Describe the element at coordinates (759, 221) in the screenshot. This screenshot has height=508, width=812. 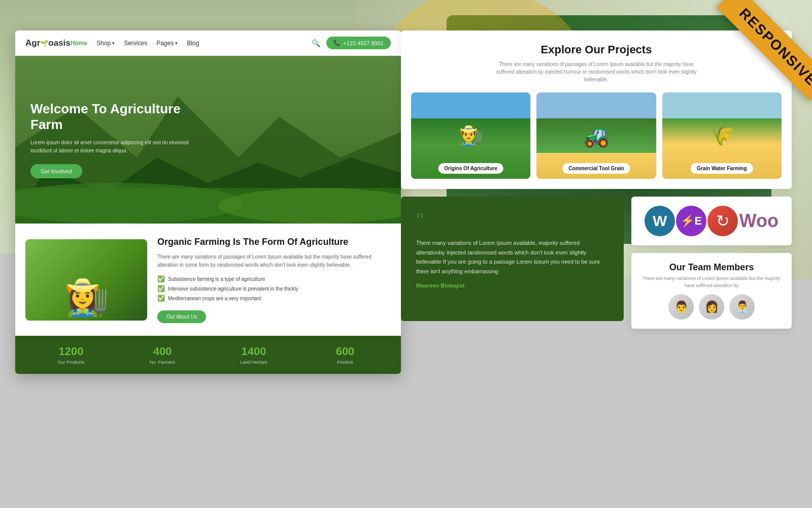
I see `woo-logo-container: Woo` at that location.